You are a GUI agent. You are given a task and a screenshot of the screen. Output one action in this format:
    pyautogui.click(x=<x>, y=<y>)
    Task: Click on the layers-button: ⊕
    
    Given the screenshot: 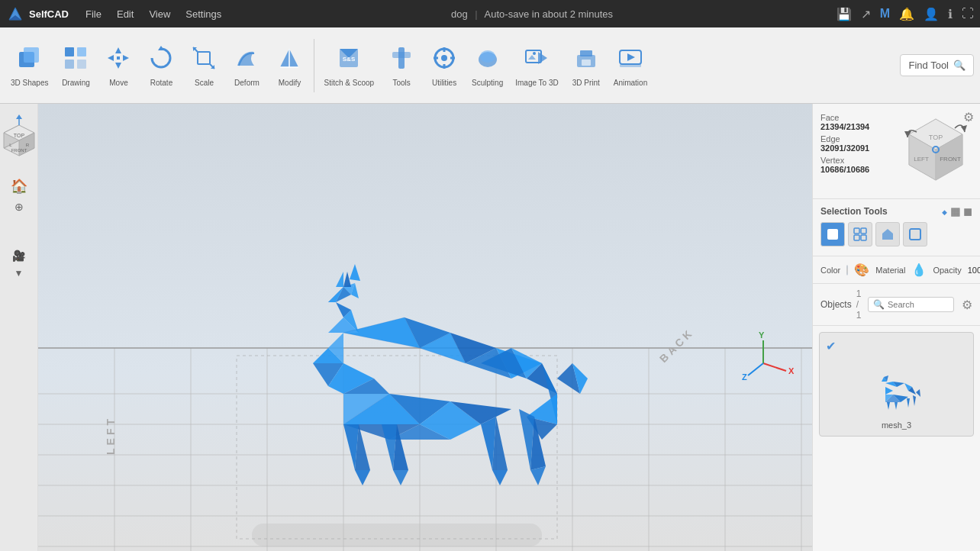 What is the action you would take?
    pyautogui.click(x=19, y=207)
    